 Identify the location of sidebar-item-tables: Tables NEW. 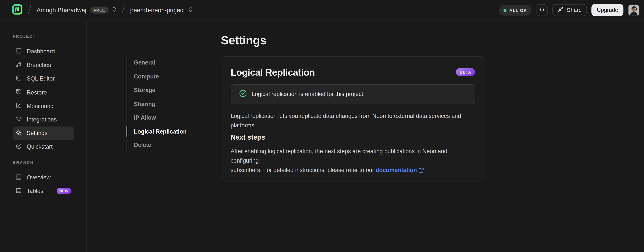
(44, 191).